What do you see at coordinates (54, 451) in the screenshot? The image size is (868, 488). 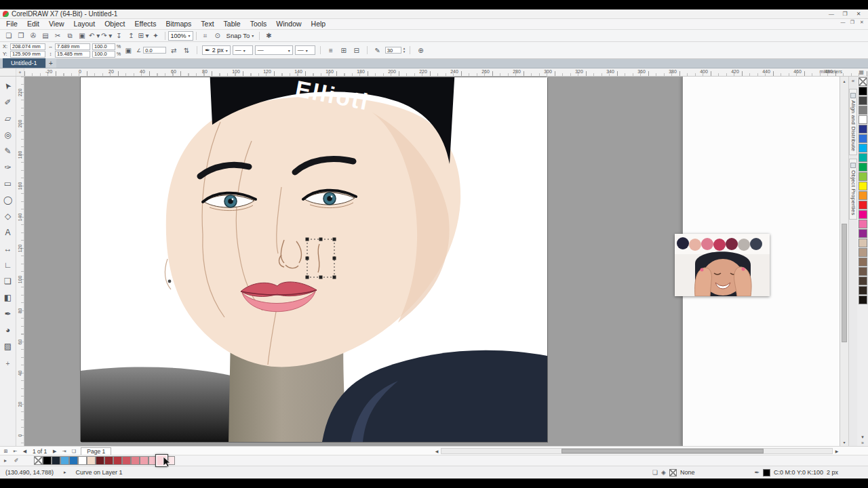 I see `next-page-button: ▶` at bounding box center [54, 451].